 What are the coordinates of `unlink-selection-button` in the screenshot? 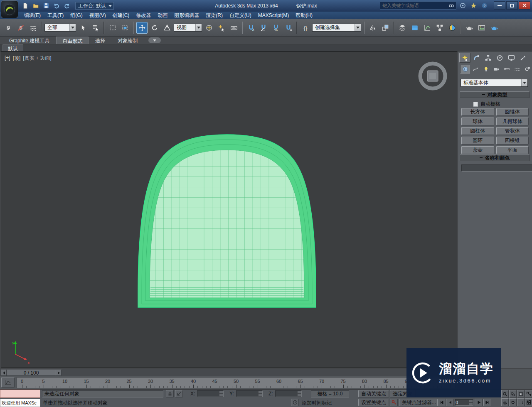 It's located at (21, 28).